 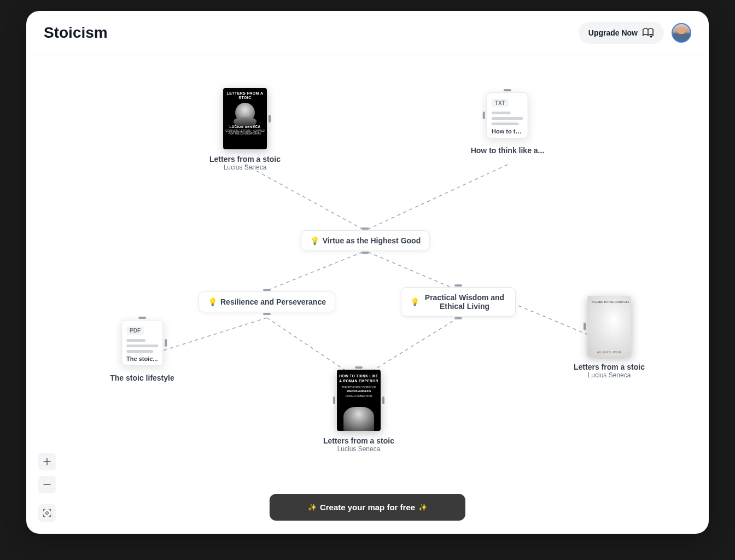 I want to click on page-title: Stoicism, so click(x=75, y=33).